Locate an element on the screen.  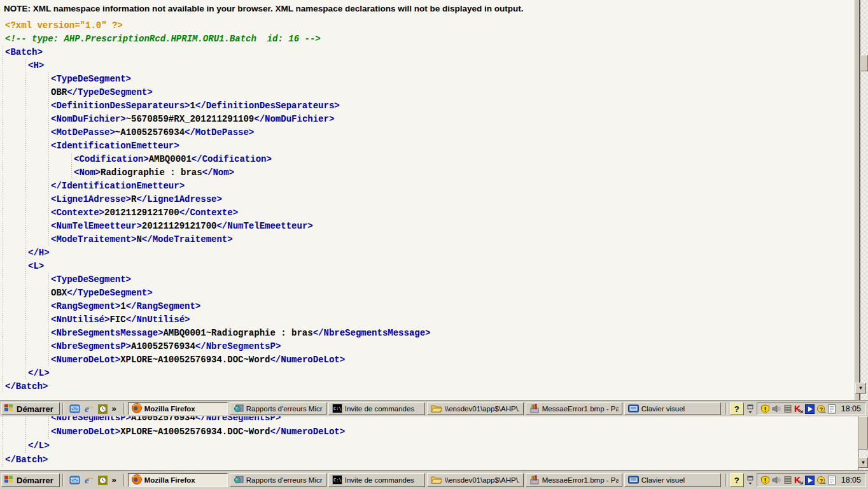
xml-tag: <Codification> is located at coordinates (111, 159).